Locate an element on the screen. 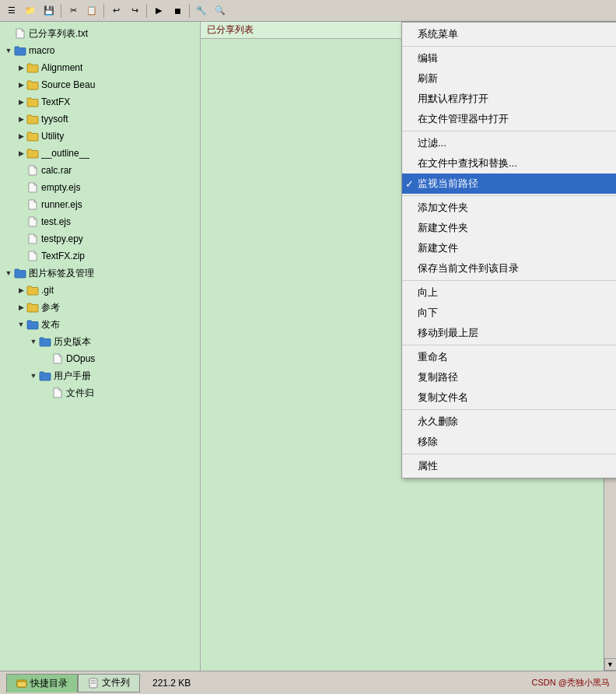 The image size is (616, 694). icon-outline is located at coordinates (33, 153).